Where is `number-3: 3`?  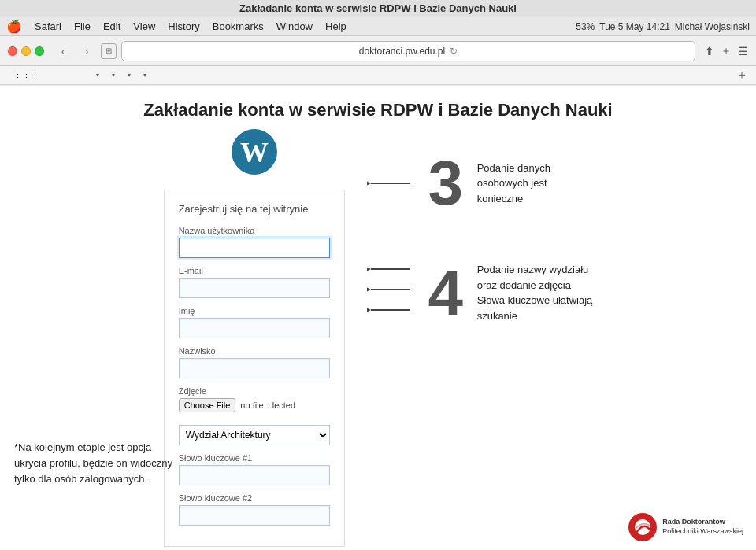 number-3: 3 is located at coordinates (446, 183).